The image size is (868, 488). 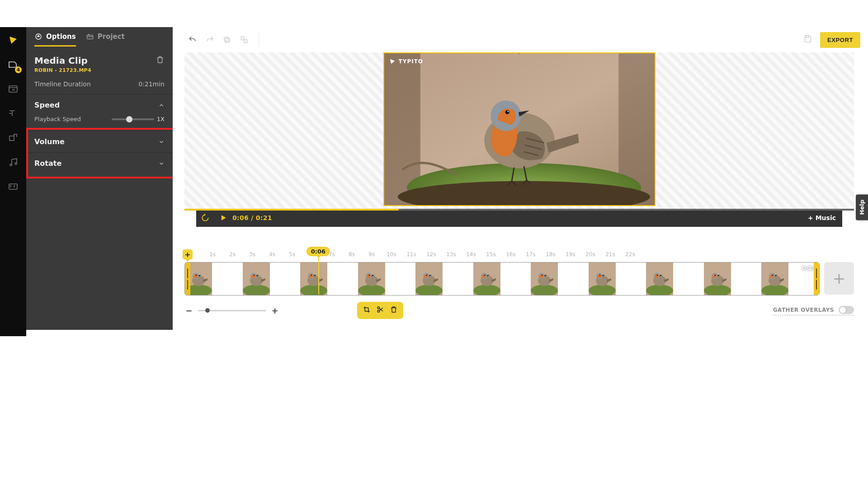 I want to click on chevron-down-icon, so click(x=161, y=164).